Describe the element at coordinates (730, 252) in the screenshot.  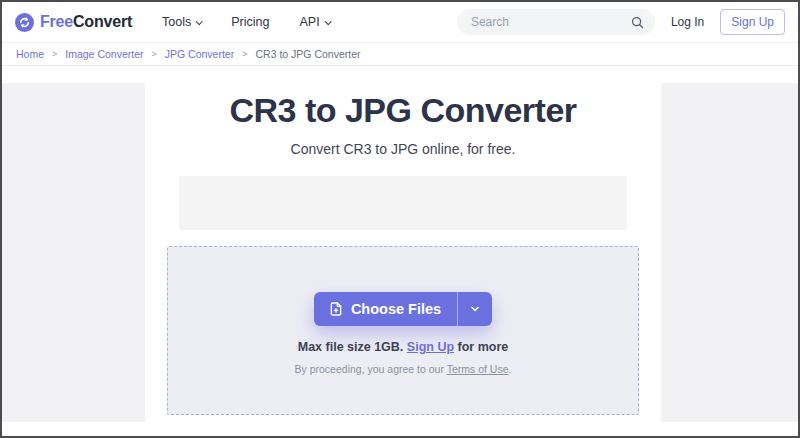
I see `right-gutter` at that location.